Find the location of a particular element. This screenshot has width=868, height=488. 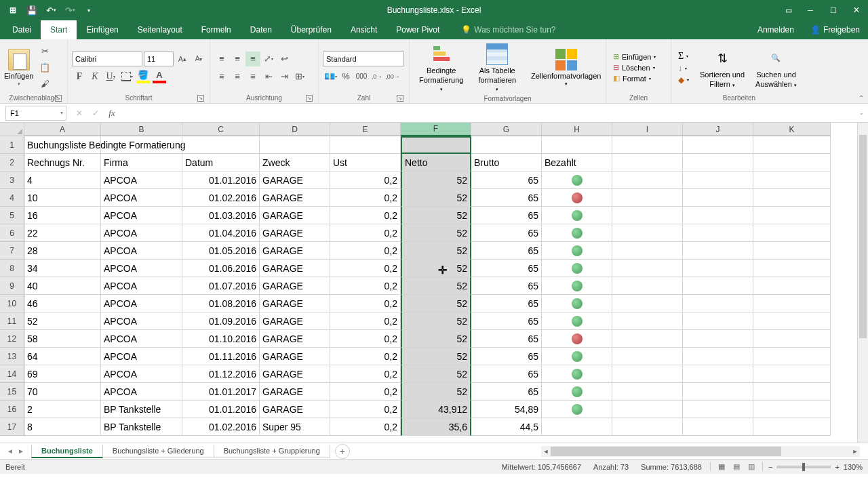

collapse-ribbon-button: ⌃ is located at coordinates (861, 98).